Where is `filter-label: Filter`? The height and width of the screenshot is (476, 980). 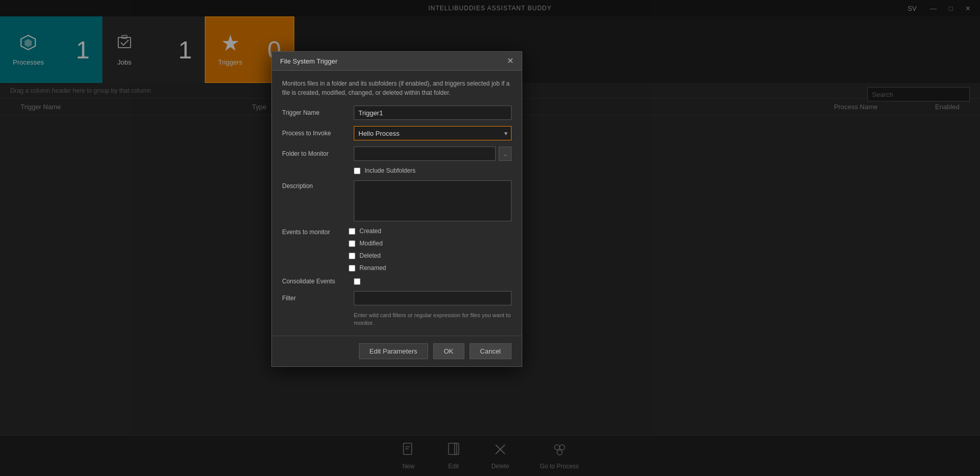 filter-label: Filter is located at coordinates (315, 298).